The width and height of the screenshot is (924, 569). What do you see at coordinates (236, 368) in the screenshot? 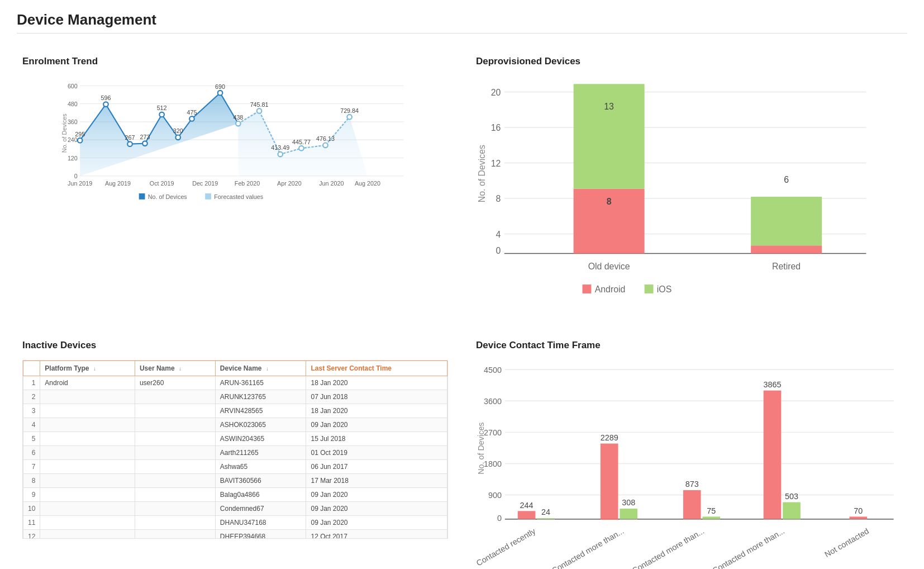
I see `table-header-row: Platform Type ↓ User Name ↓ Device Name …` at bounding box center [236, 368].